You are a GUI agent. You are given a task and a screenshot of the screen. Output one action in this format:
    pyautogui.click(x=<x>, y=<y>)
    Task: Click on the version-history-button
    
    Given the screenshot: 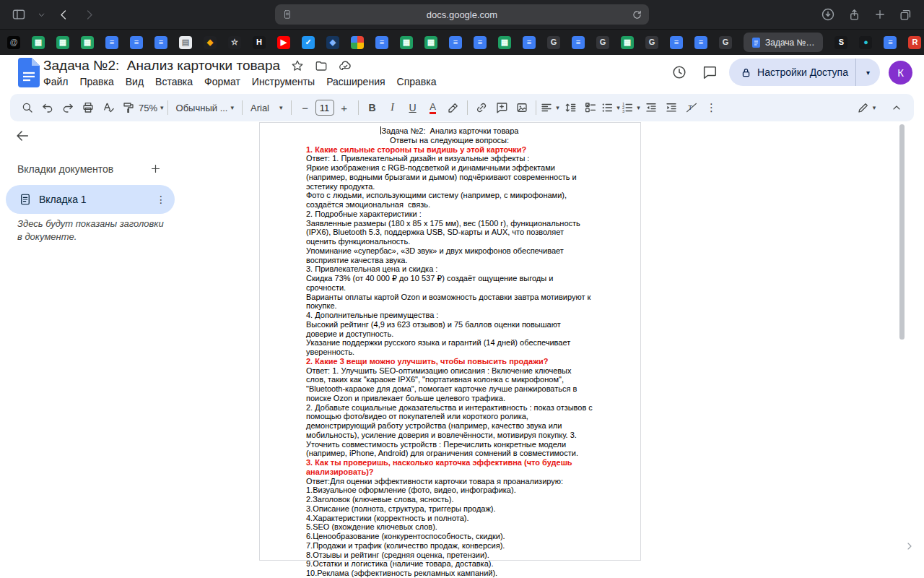 What is the action you would take?
    pyautogui.click(x=679, y=72)
    